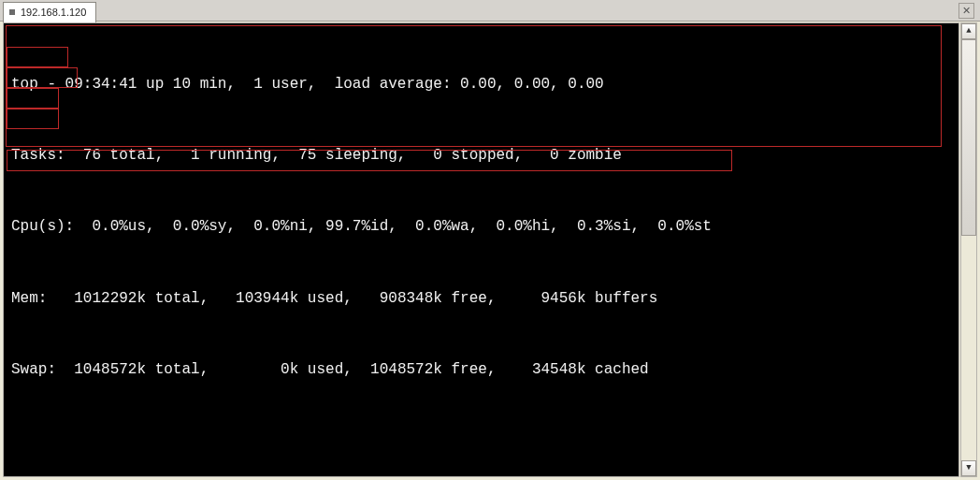 Image resolution: width=980 pixels, height=480 pixels. I want to click on mem-label: Mem:, so click(34, 298).